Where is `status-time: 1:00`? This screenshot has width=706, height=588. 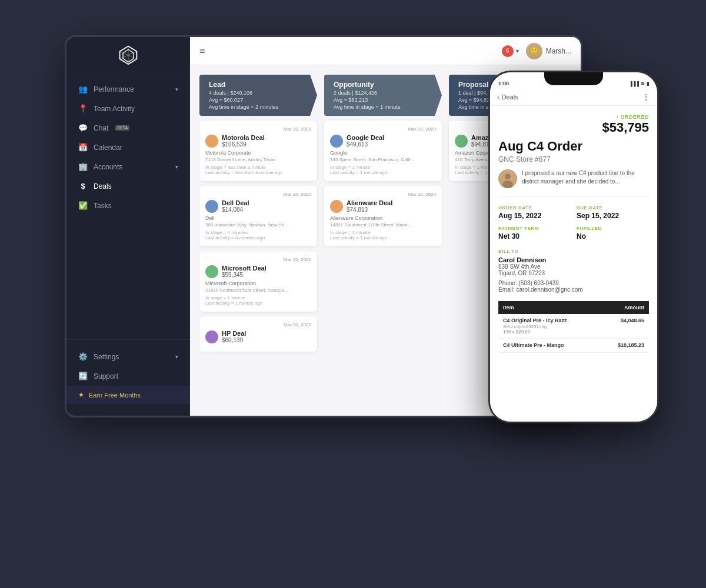
status-time: 1:00 is located at coordinates (504, 83).